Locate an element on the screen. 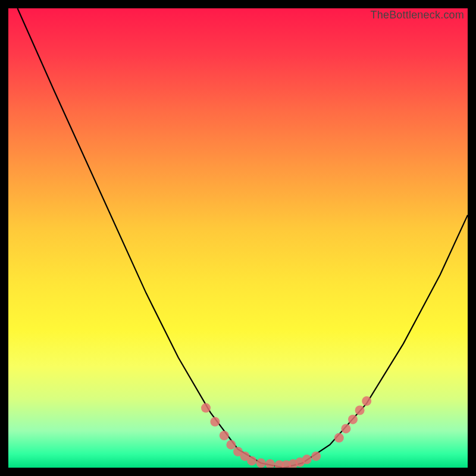  highlight-dots is located at coordinates (286, 432).